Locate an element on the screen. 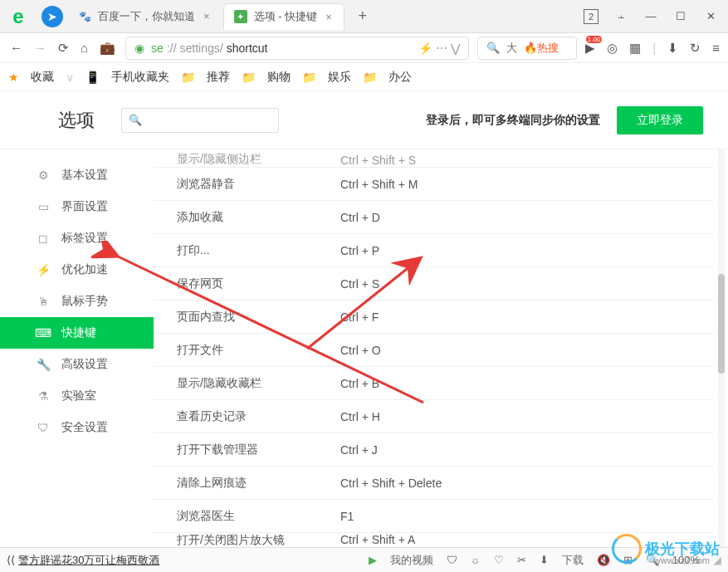  close-button: ✕ is located at coordinates (711, 17).